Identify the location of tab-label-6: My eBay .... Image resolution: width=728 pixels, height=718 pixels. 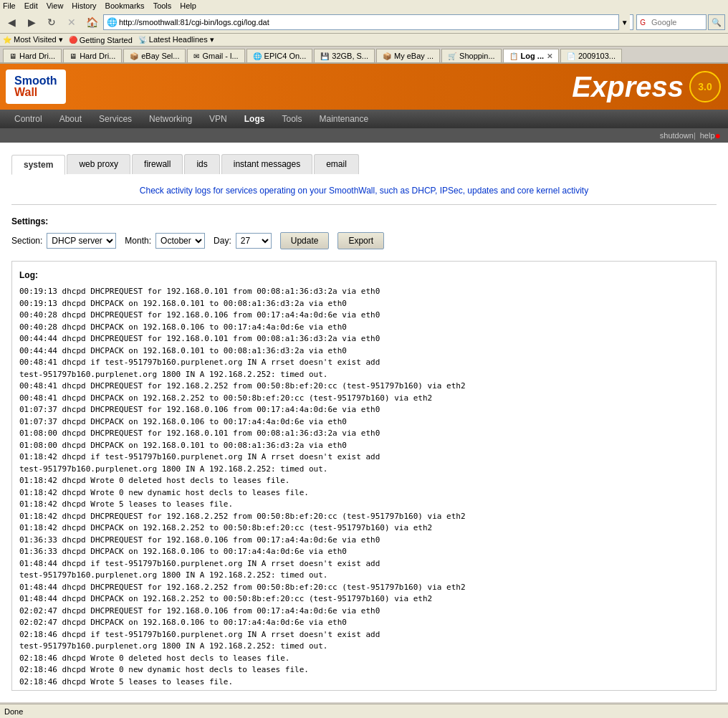
(414, 56).